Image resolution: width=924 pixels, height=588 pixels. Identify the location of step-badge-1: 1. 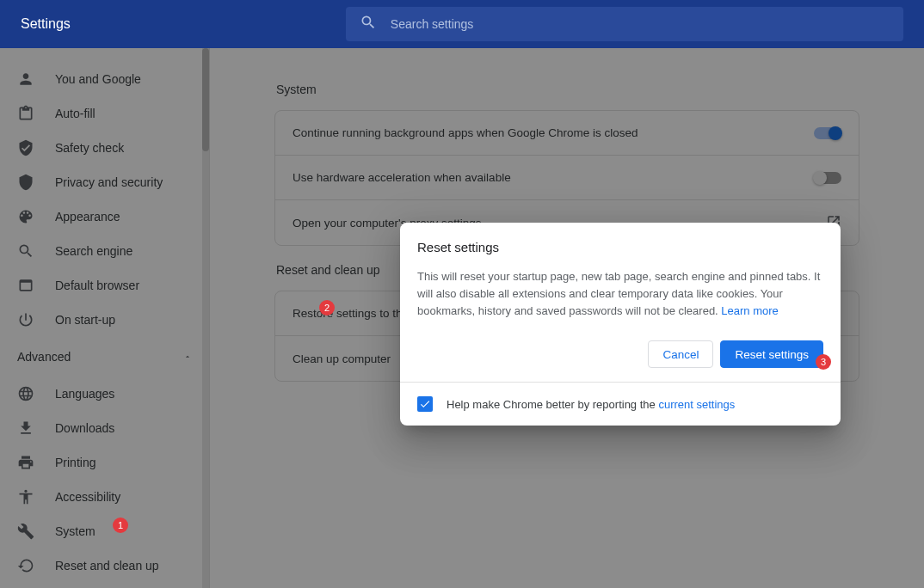
(120, 525).